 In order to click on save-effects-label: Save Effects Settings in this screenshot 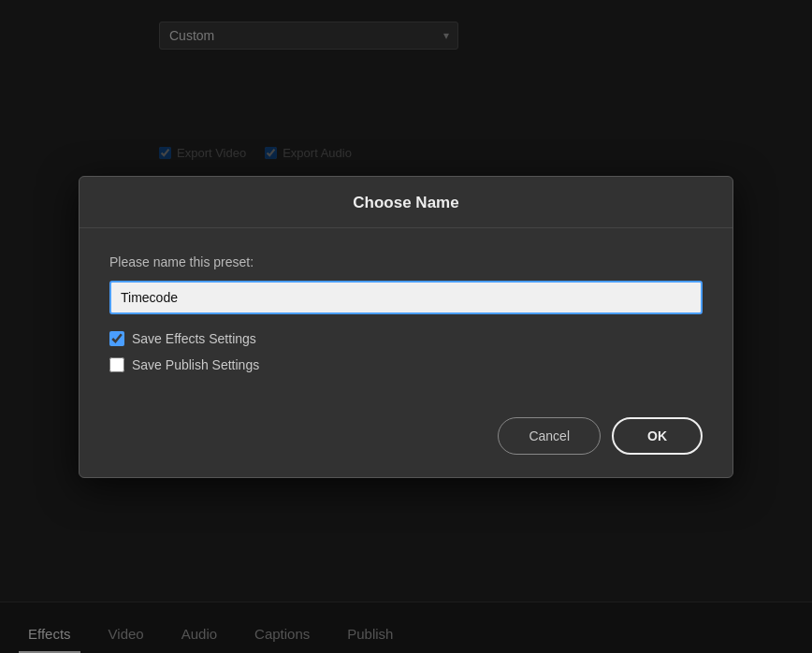, I will do `click(195, 339)`.